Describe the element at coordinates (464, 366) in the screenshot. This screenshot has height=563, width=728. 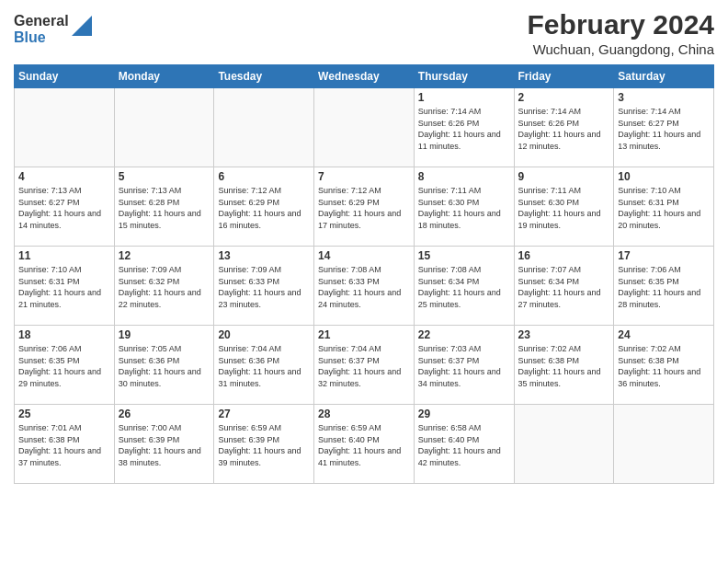
I see `day-info: Sunrise: 7:03 AM Sunset: 6:37 PM Dayligh…` at that location.